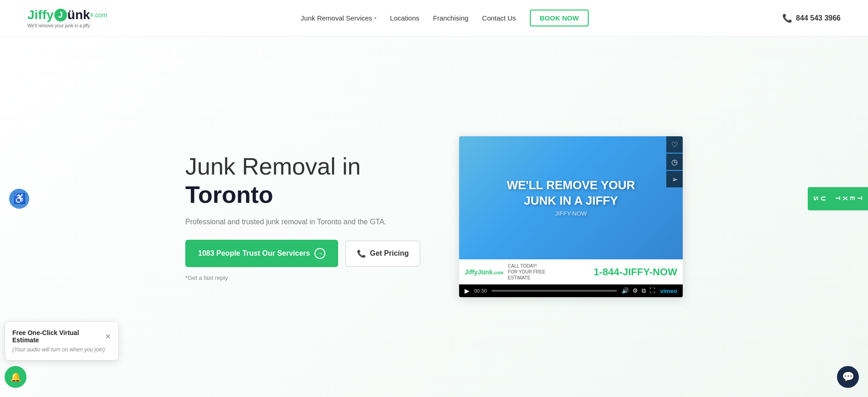 This screenshot has height=397, width=868. I want to click on phone-small-icon: 📞, so click(361, 253).